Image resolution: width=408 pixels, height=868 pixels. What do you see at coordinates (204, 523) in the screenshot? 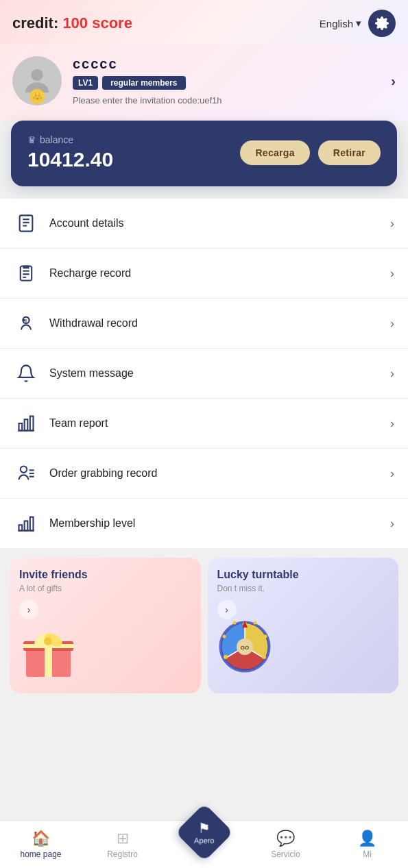
I see `menu-item-membership-level: Membership level ›` at bounding box center [204, 523].